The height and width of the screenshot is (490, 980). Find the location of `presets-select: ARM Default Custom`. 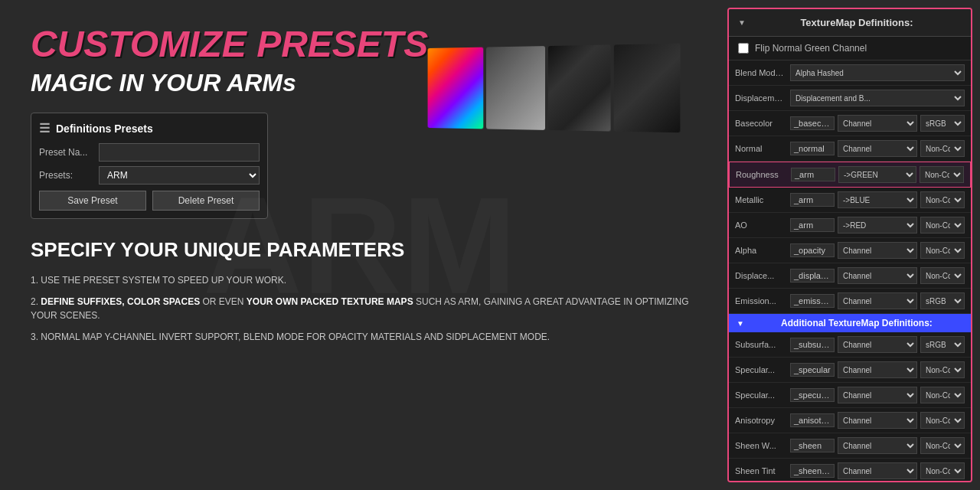

presets-select: ARM Default Custom is located at coordinates (179, 175).